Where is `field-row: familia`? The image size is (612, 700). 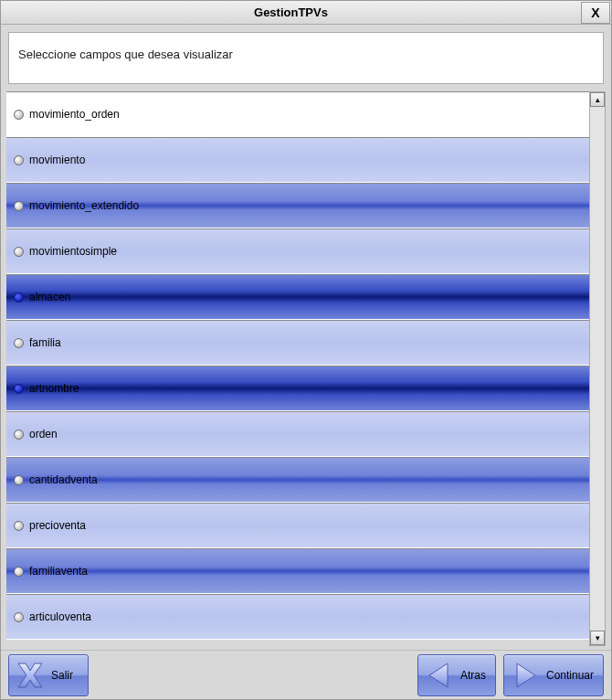
field-row: familia is located at coordinates (298, 343).